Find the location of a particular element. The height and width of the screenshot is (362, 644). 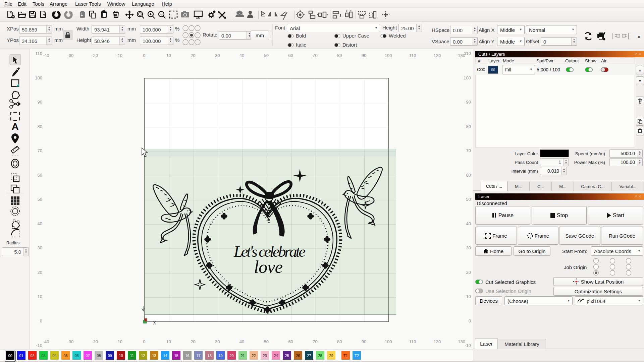

svg-text: Upper Case is located at coordinates (356, 36).